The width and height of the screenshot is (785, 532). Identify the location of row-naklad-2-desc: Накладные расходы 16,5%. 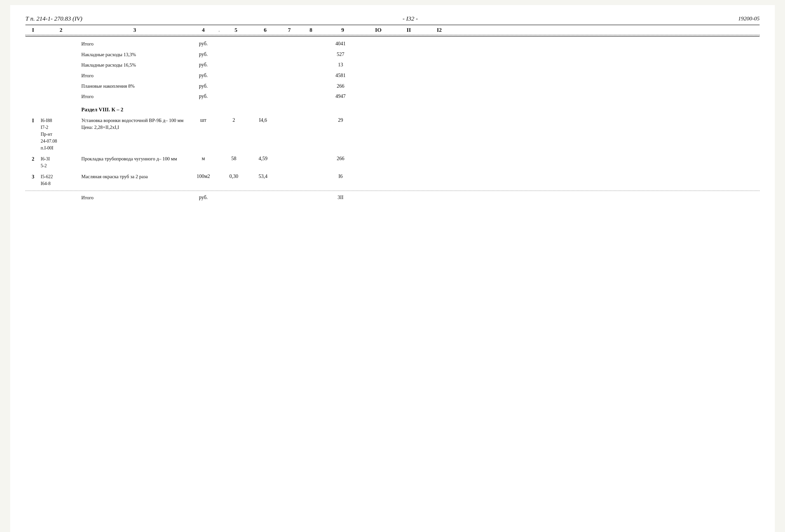
(135, 65).